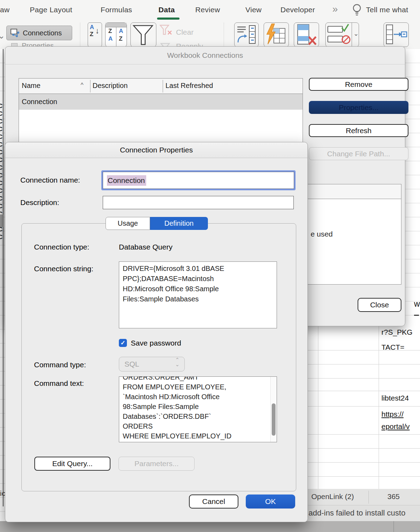 This screenshot has height=532, width=420. Describe the element at coordinates (359, 107) in the screenshot. I see `properties-button: Properties...` at that location.